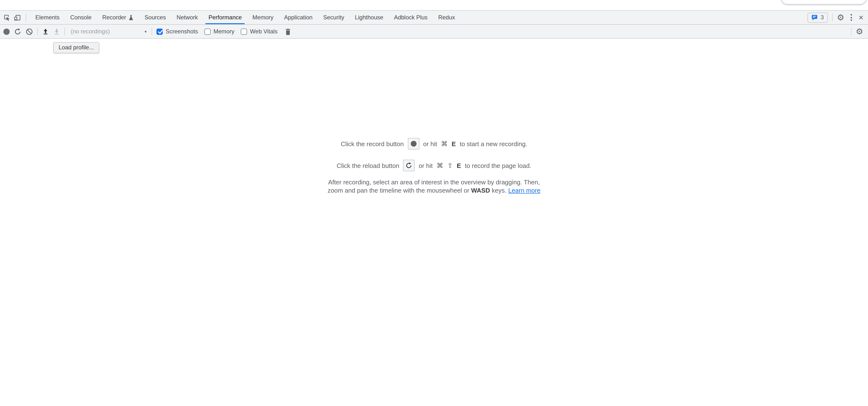  What do you see at coordinates (416, 18) in the screenshot?
I see `main-tab-strip: Elements Console Recorder` at bounding box center [416, 18].